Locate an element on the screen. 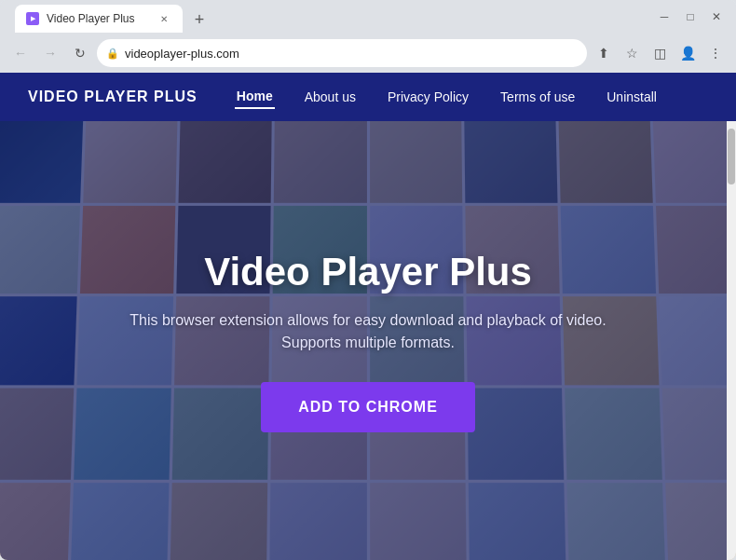  toolbar-icons: ⬆ ☆ ◫ 👤 ⋮ is located at coordinates (660, 53).